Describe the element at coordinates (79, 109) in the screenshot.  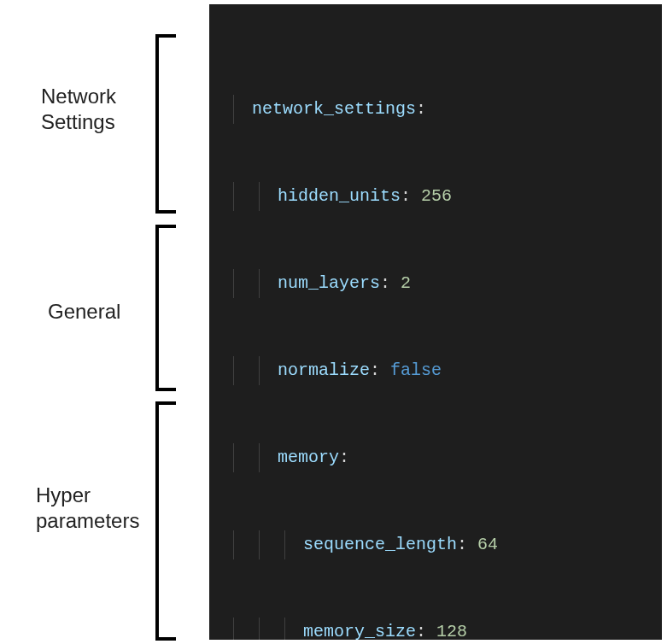
I see `label-network-settings: NetworkSettings` at that location.